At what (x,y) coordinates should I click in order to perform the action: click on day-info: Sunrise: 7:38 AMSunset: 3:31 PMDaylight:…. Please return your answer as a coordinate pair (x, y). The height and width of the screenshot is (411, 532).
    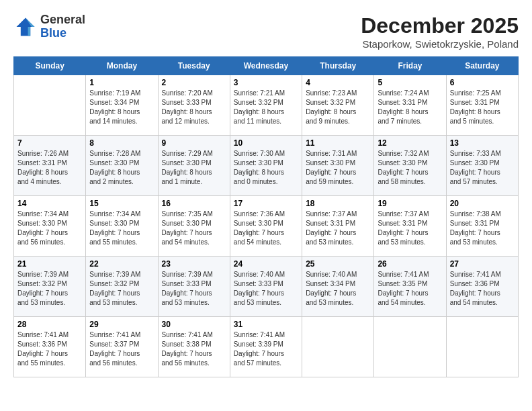
    Looking at the image, I should click on (482, 228).